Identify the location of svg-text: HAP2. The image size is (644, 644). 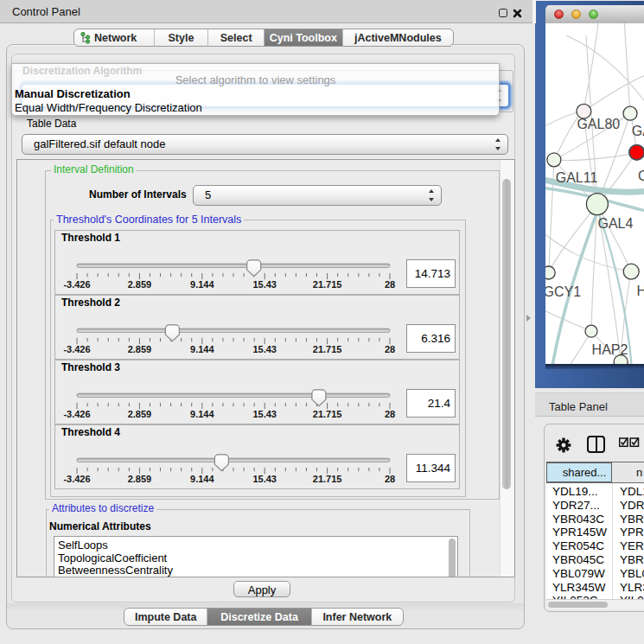
(610, 349).